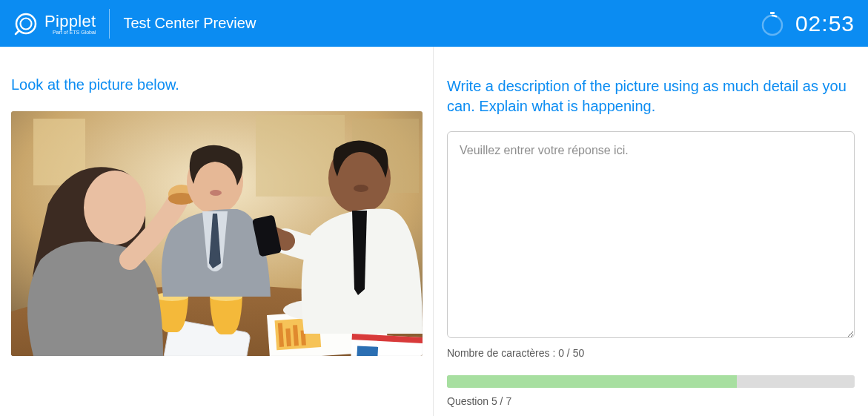 The image size is (868, 416). Describe the element at coordinates (651, 353) in the screenshot. I see `char-count: Nombre de caractères : 0 / 50` at that location.